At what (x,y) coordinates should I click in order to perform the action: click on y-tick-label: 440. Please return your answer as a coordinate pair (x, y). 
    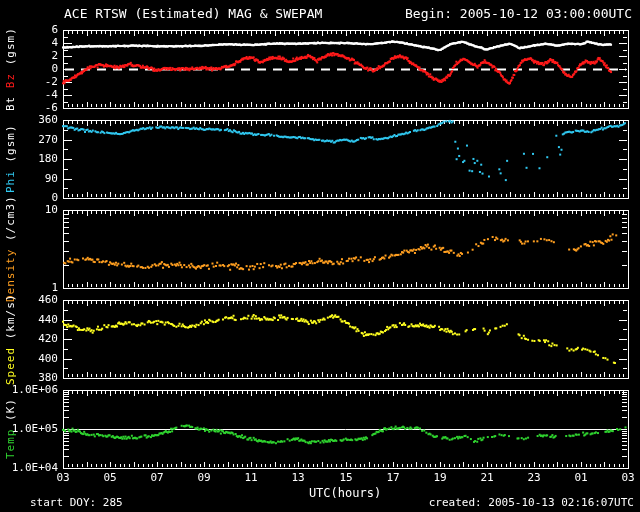
    Looking at the image, I should click on (29, 320).